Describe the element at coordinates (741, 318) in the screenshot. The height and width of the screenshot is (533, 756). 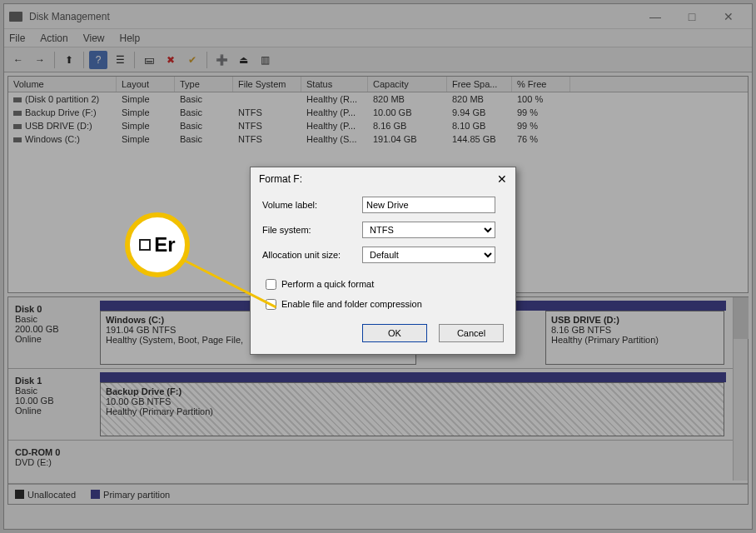
I see `scrollbar-thumb` at that location.